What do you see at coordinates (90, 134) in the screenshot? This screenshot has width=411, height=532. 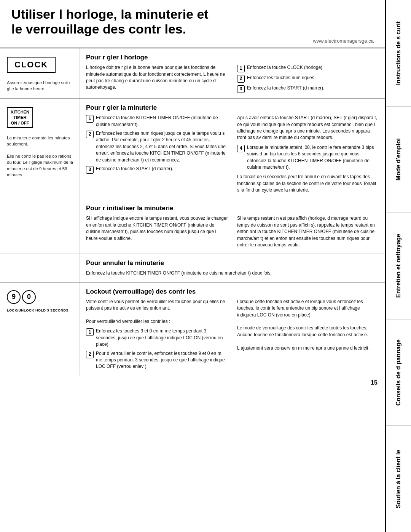 I see `timer-step-num-2: 2` at bounding box center [90, 134].